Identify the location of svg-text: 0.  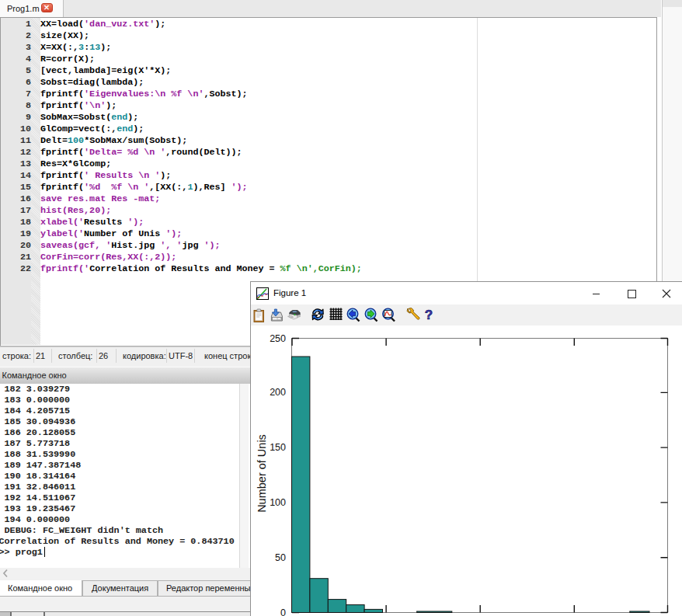
(283, 612).